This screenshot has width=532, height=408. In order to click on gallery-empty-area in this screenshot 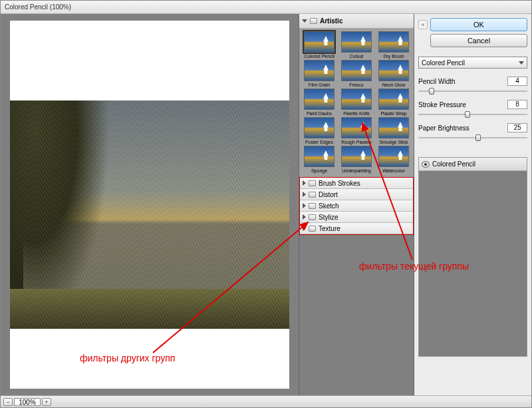, I will do `click(356, 315)`.